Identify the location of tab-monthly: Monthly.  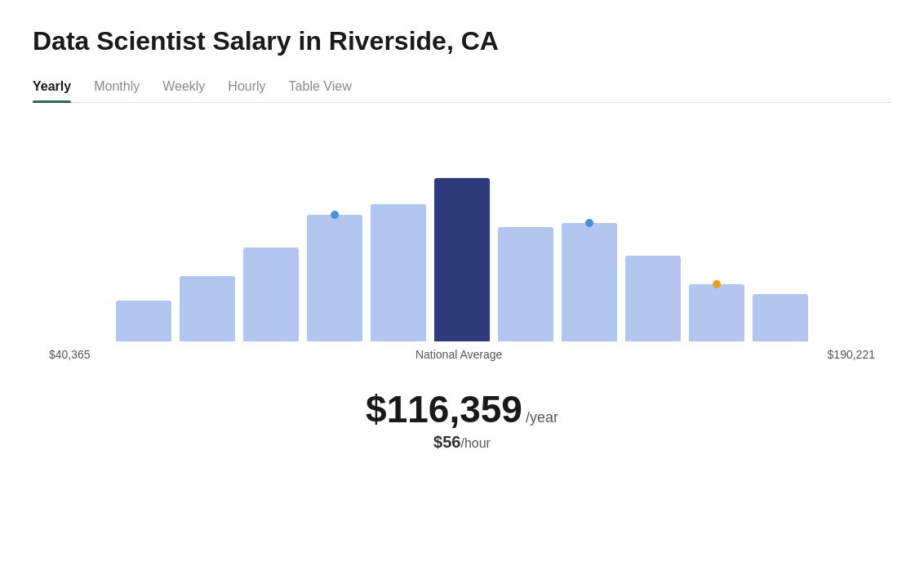
(117, 91).